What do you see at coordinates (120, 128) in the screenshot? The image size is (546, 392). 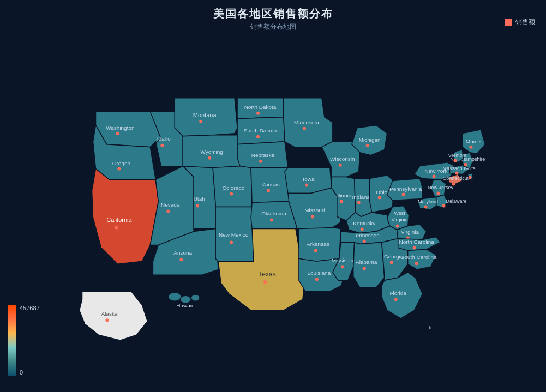 I see `svg-text: Washington` at bounding box center [120, 128].